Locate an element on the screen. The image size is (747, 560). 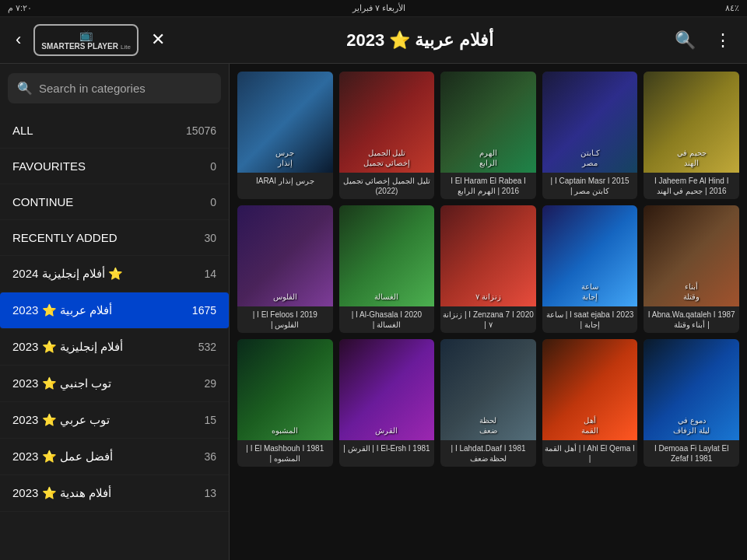
movie-title: تليل الجميل إخصائي تجميل (2022) is located at coordinates (388, 186).